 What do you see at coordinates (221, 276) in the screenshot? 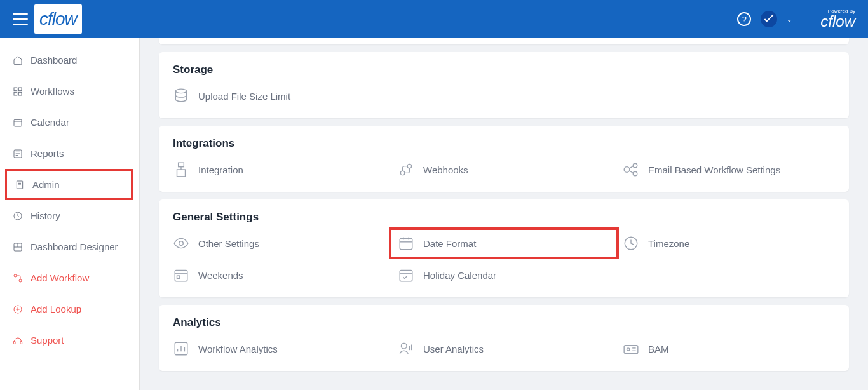
I see `setting-label: Weekends` at bounding box center [221, 276].